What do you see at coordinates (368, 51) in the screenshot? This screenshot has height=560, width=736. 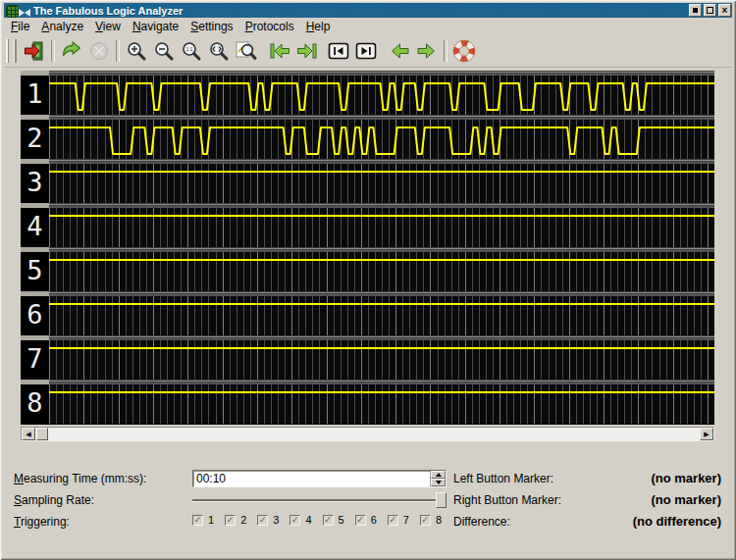 I see `toolbar: 1:1` at bounding box center [368, 51].